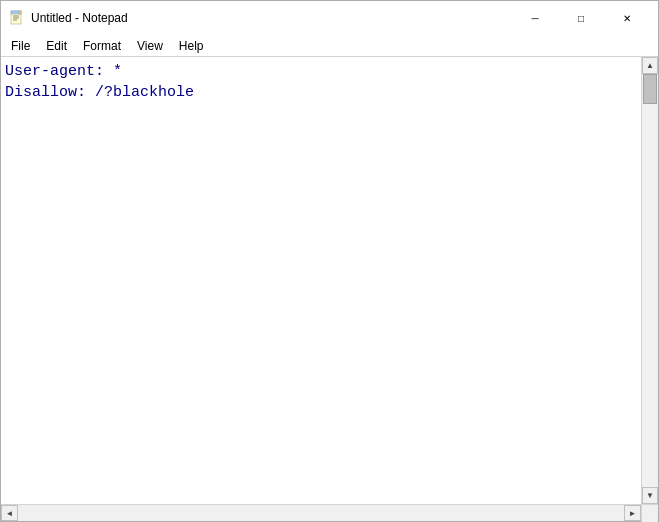 The height and width of the screenshot is (522, 659). Describe the element at coordinates (192, 46) in the screenshot. I see `help-menu: Help` at that location.